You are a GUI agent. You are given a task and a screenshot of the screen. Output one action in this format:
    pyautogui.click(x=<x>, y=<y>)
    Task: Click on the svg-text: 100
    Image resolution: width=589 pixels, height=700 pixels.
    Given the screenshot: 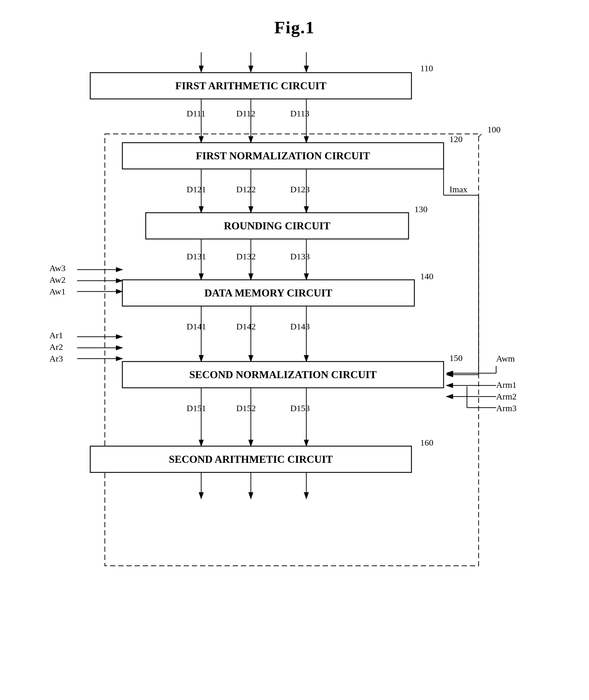 What is the action you would take?
    pyautogui.click(x=494, y=129)
    